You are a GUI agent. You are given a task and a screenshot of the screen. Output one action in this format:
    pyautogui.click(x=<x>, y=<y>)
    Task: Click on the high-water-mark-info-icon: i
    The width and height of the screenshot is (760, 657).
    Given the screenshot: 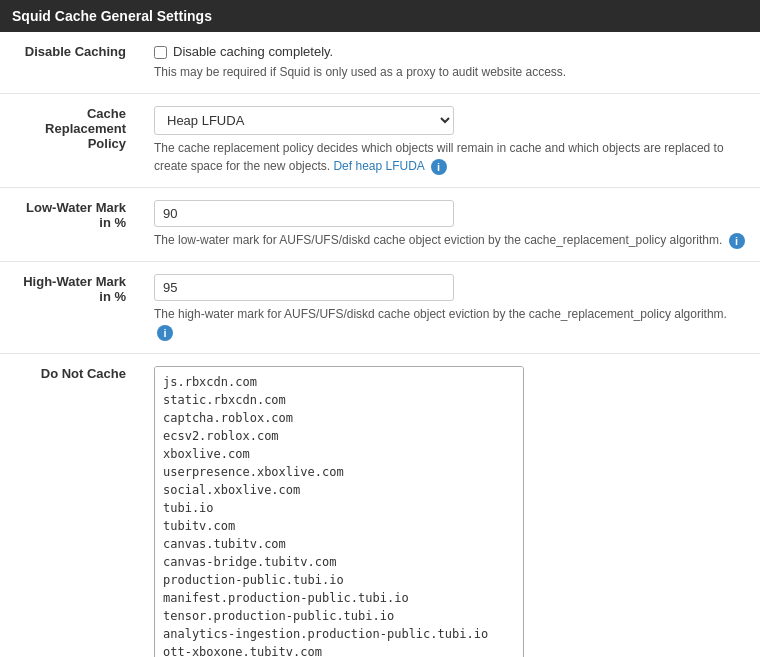 What is the action you would take?
    pyautogui.click(x=165, y=333)
    